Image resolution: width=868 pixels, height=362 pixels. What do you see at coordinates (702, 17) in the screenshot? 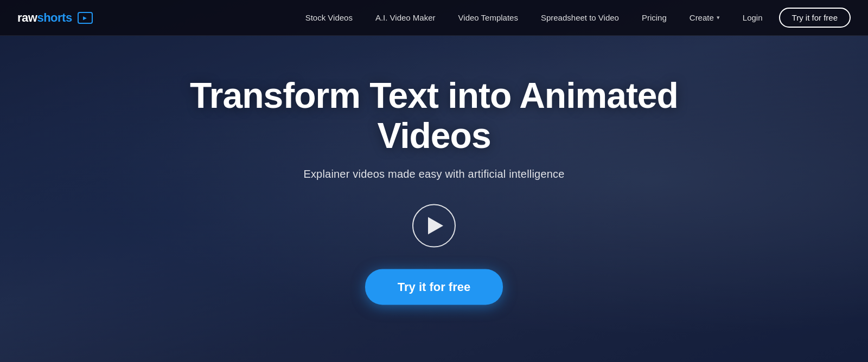
I see `create-label: Create` at bounding box center [702, 17].